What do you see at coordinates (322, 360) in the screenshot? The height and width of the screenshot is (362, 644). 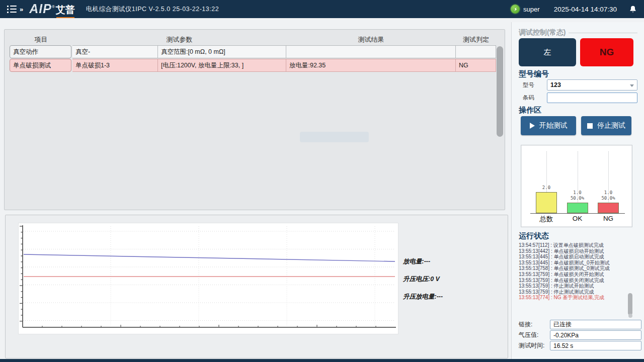 I see `bottom-edge` at bounding box center [322, 360].